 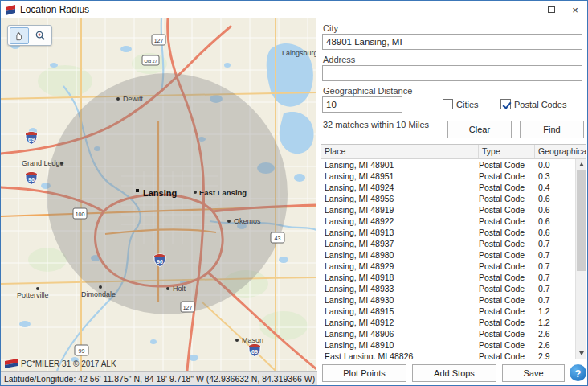 I want to click on row-place-cell: Lansing, MI 48910, so click(x=400, y=345).